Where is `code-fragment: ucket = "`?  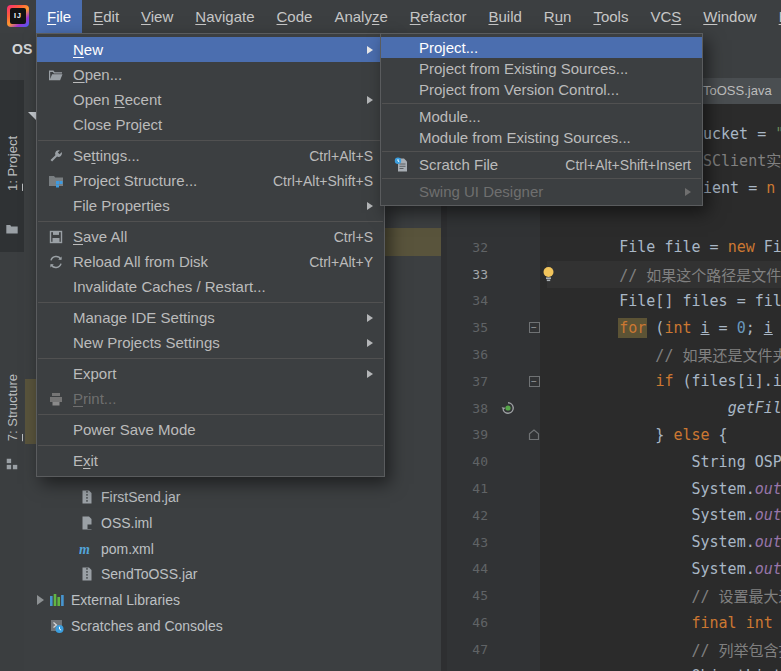
code-fragment: ucket = " is located at coordinates (742, 134).